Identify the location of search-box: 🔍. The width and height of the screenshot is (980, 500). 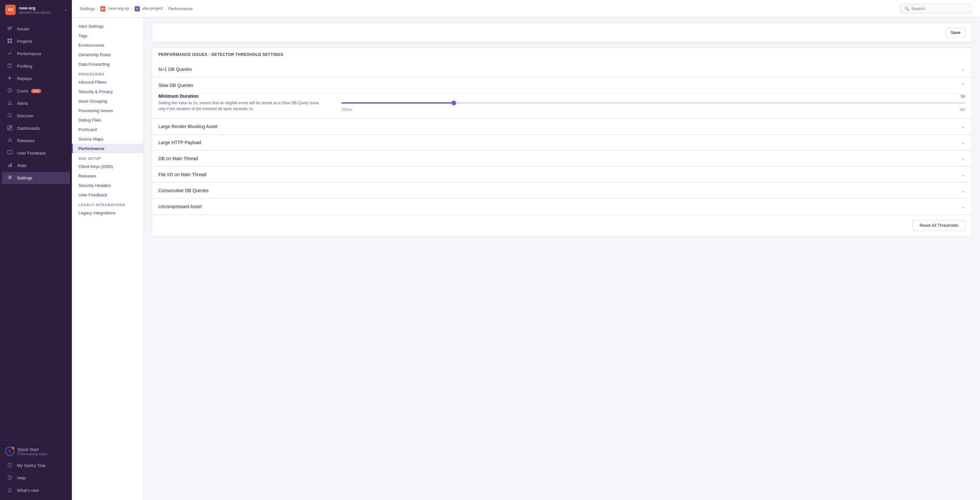
(936, 8).